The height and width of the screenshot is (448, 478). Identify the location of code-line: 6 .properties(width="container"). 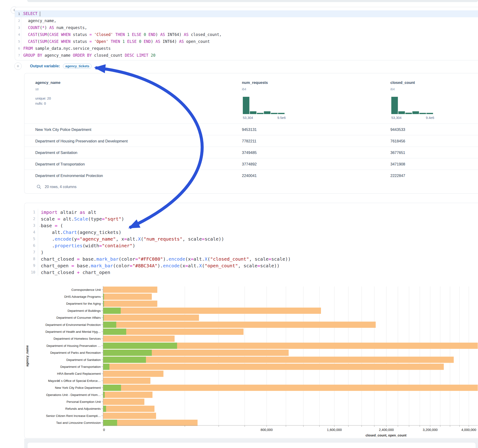
(251, 246).